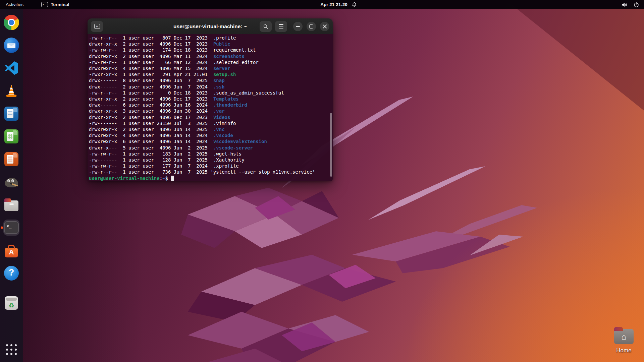  Describe the element at coordinates (211, 38) in the screenshot. I see `terminal-row: -rw-r--r-- 1 user user 807 Dec 17 2023 .…` at that location.